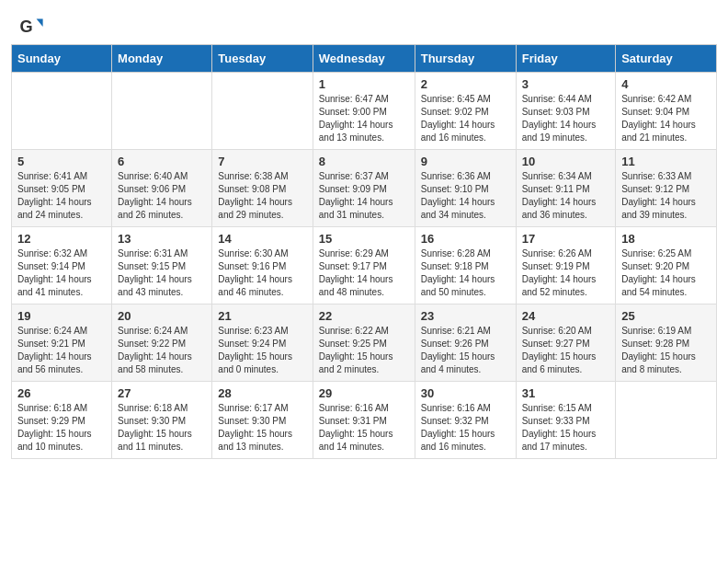  What do you see at coordinates (262, 196) in the screenshot?
I see `day-info: Sunrise: 6:38 AM Sunset: 9:08 PM Dayligh…` at bounding box center [262, 196].